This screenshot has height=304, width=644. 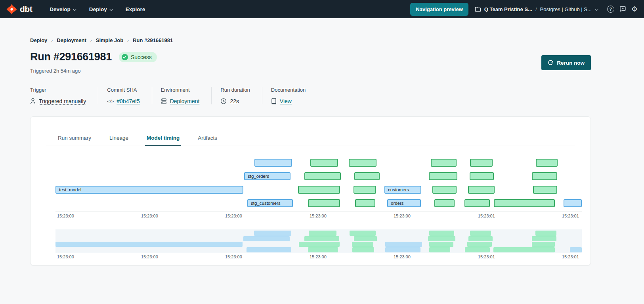 I want to click on documentation-view-link: View, so click(x=286, y=101).